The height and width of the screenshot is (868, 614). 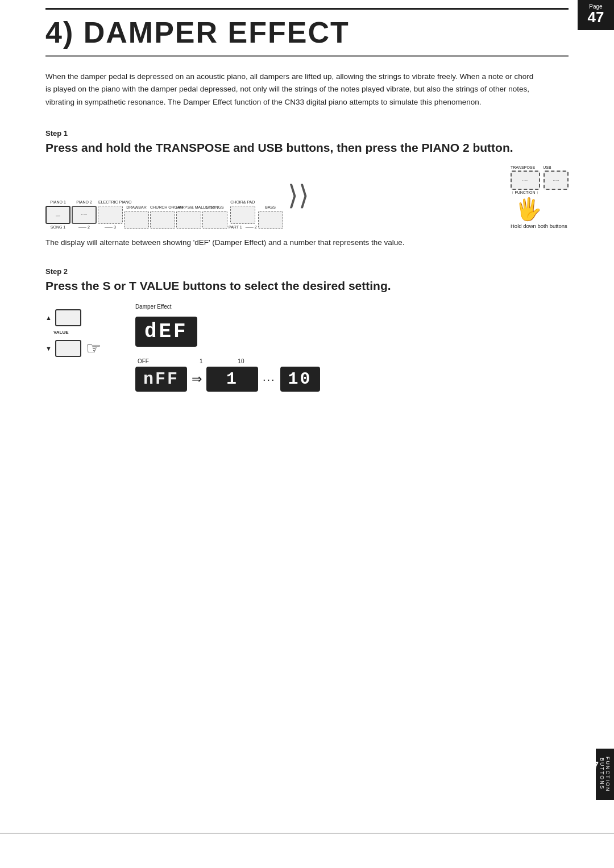 I want to click on song3-label: —— 3, so click(x=110, y=227).